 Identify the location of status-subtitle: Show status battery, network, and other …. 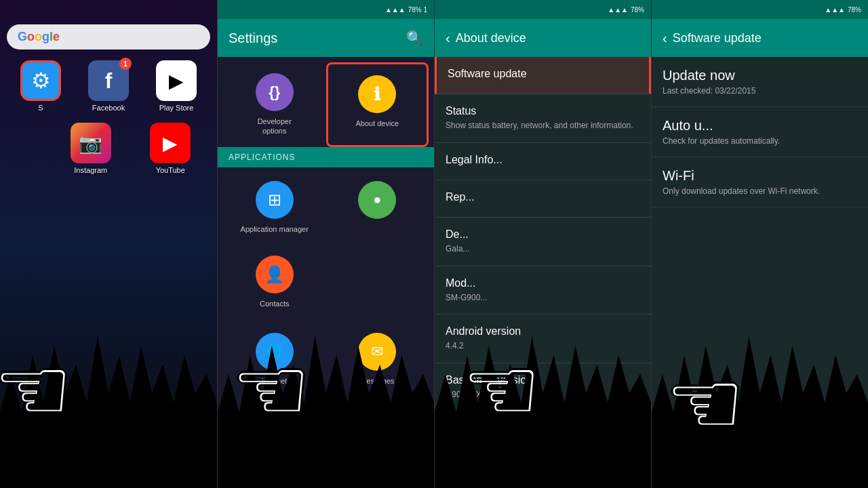
(542, 126).